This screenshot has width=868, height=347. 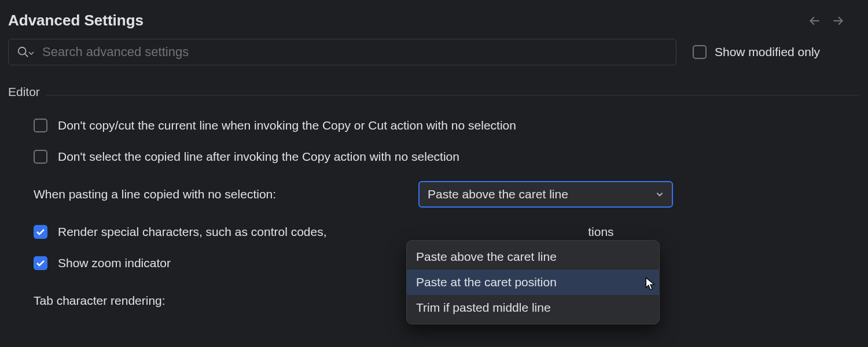 I want to click on render-special-chars-checkbox, so click(x=41, y=232).